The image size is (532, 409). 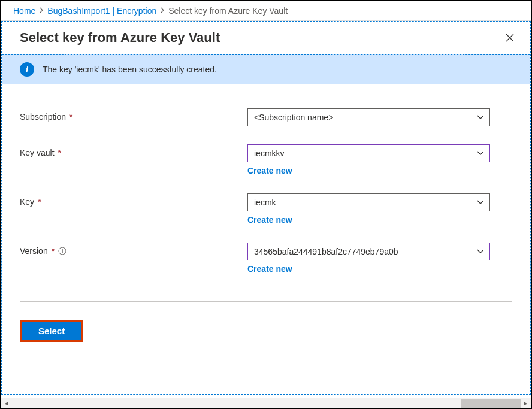 What do you see at coordinates (266, 69) in the screenshot?
I see `info-bar: i The key 'iecmk' has been successfully …` at bounding box center [266, 69].